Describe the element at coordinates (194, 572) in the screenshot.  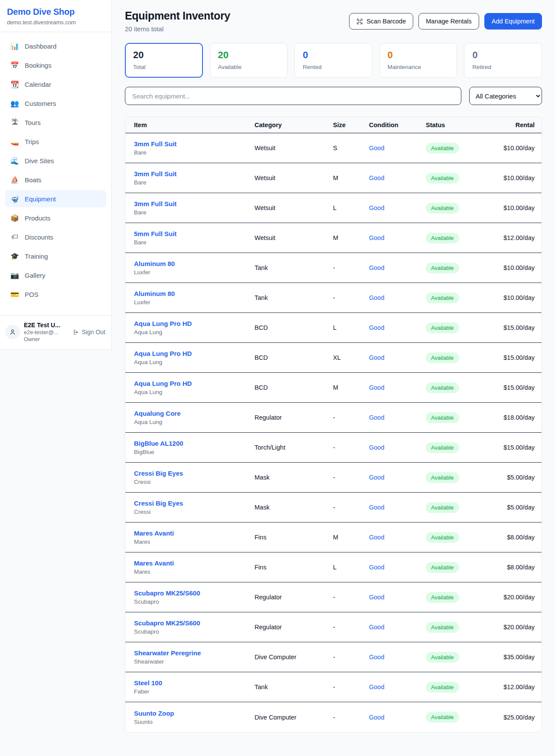
I see `item-brand: Mares` at that location.